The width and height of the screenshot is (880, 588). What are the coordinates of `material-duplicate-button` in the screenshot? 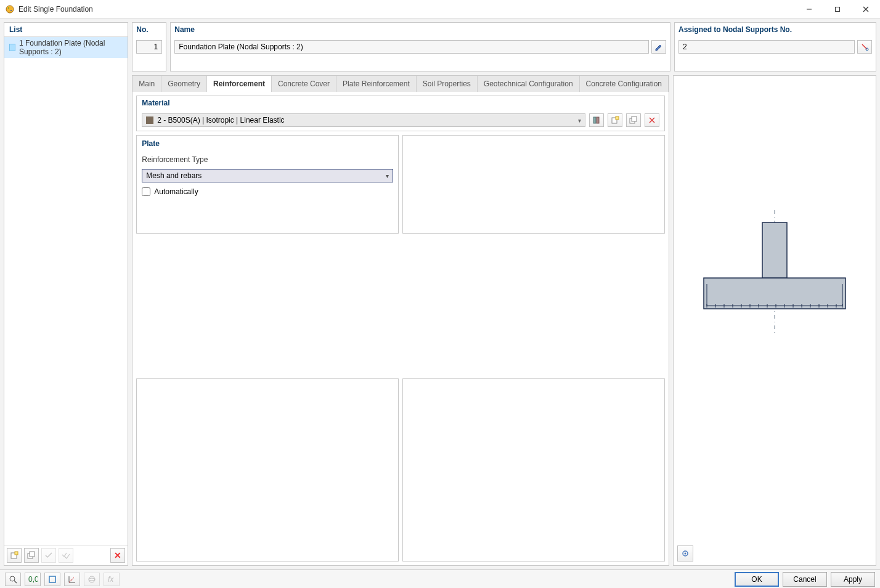 It's located at (634, 120).